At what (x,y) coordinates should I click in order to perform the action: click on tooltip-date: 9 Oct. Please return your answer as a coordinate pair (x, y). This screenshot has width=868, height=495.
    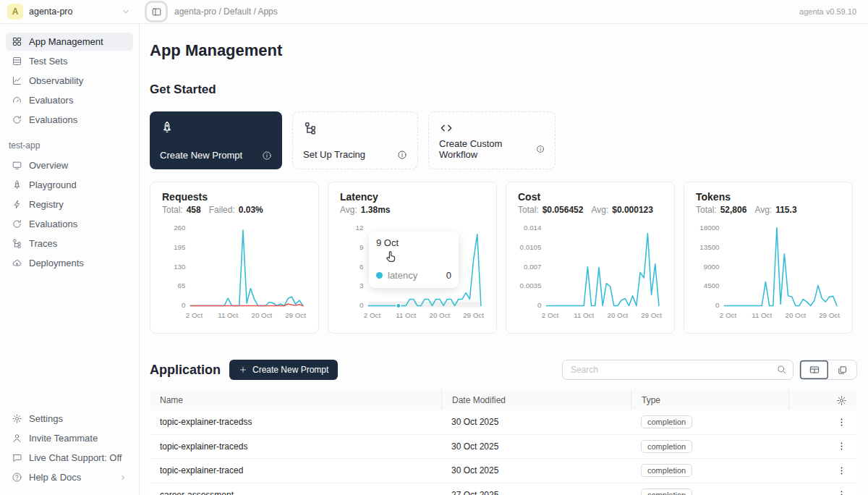
    Looking at the image, I should click on (414, 243).